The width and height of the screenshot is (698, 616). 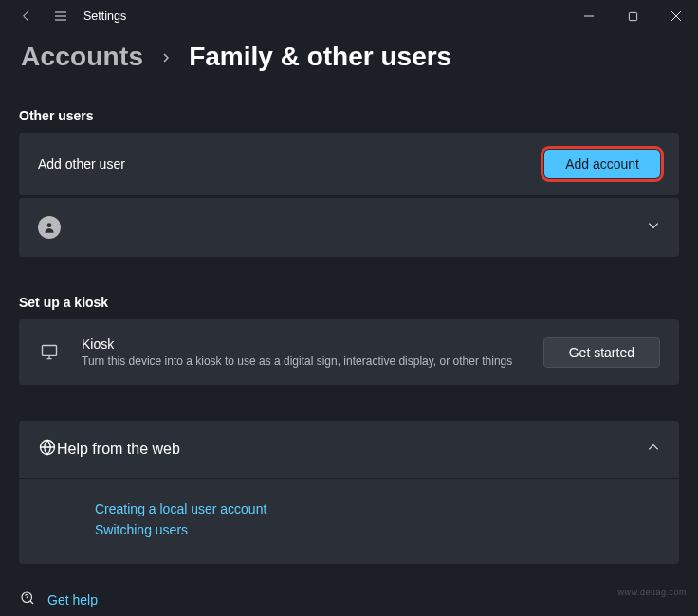 I want to click on chevron-up-icon, so click(x=653, y=449).